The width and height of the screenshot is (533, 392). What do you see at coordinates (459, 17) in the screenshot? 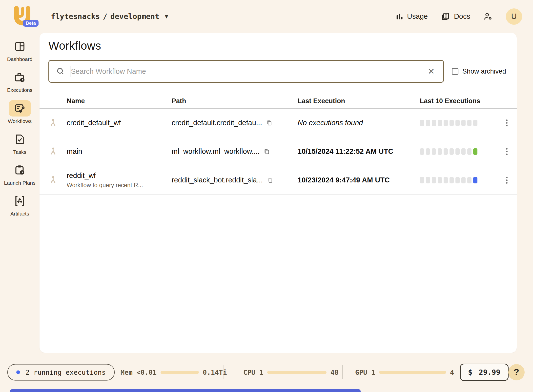
I see `top-actions: Usage Docs` at bounding box center [459, 17].